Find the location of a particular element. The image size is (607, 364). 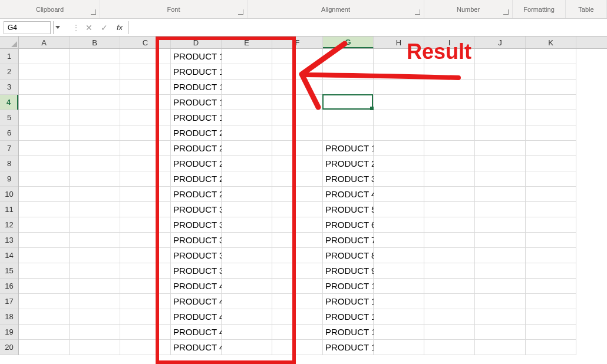

ribbon-group-formatting: Formatting is located at coordinates (539, 9).